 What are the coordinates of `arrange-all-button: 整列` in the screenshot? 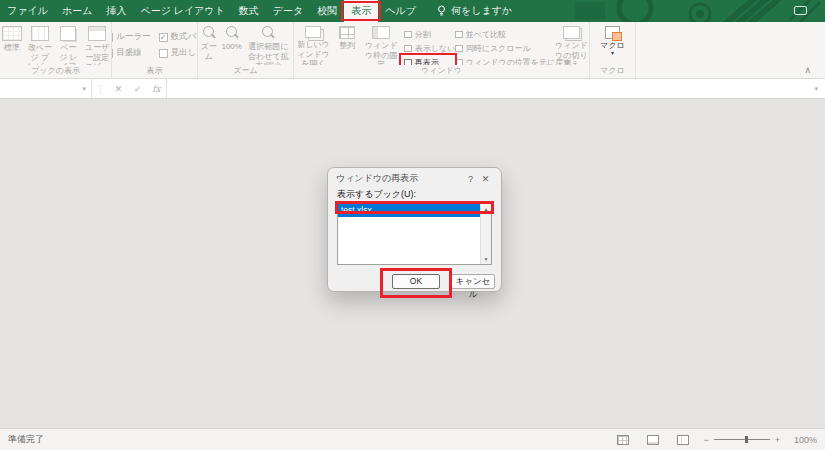 It's located at (348, 38).